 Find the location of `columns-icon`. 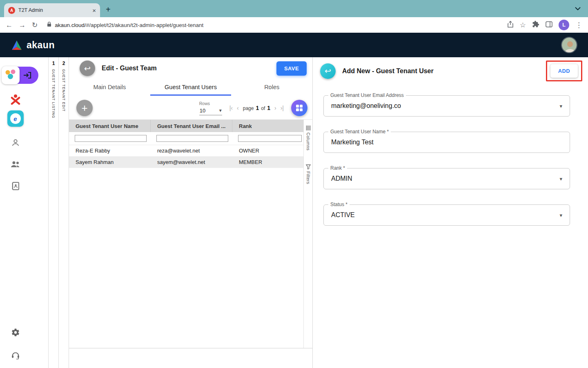

columns-icon is located at coordinates (308, 128).